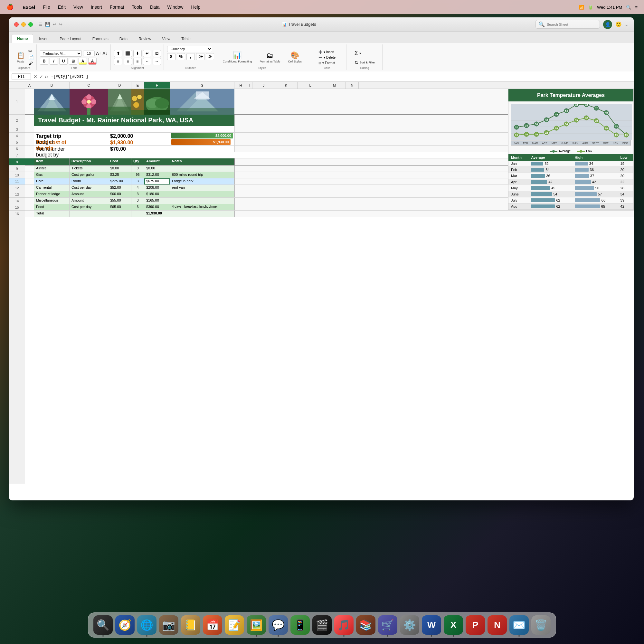  I want to click on cell-misc-amount: $165.00, so click(157, 201).